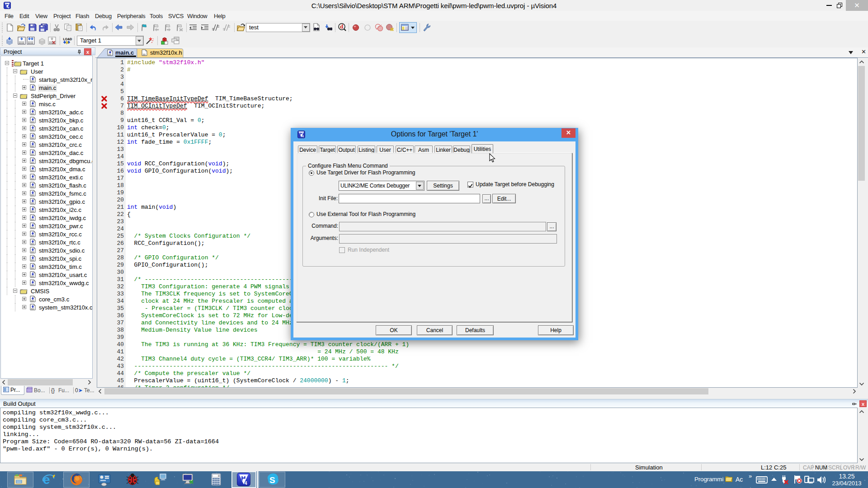 The height and width of the screenshot is (488, 868). Describe the element at coordinates (272, 480) in the screenshot. I see `svg-text: S` at that location.